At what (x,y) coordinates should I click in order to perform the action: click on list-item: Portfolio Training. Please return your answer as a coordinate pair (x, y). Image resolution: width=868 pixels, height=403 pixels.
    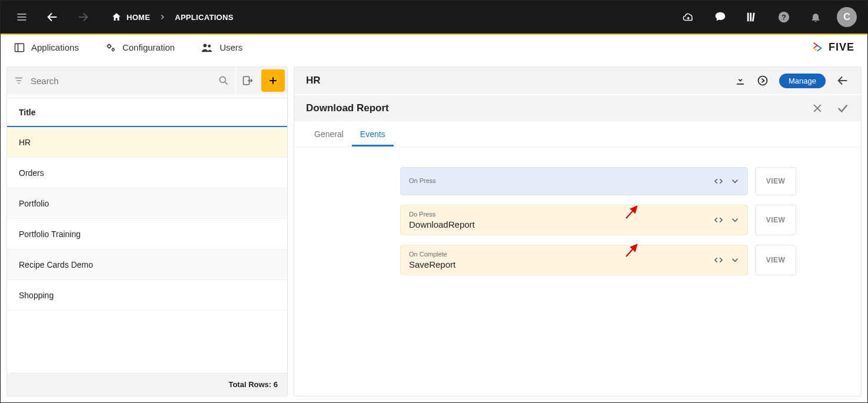
    Looking at the image, I should click on (147, 234).